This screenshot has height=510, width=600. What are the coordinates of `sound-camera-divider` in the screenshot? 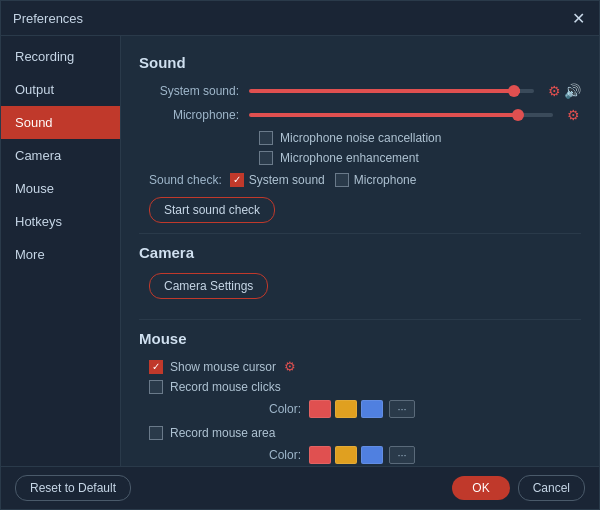 It's located at (360, 234).